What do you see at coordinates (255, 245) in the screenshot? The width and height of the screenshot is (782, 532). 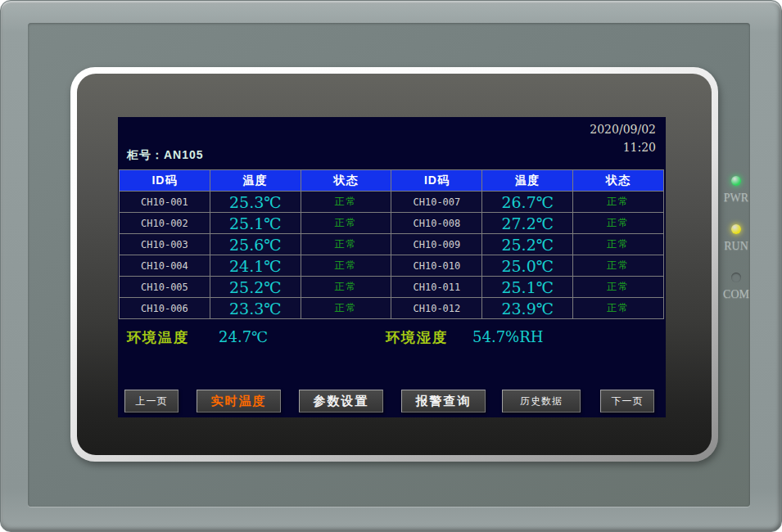 I see `cell-temp: 25.6℃` at bounding box center [255, 245].